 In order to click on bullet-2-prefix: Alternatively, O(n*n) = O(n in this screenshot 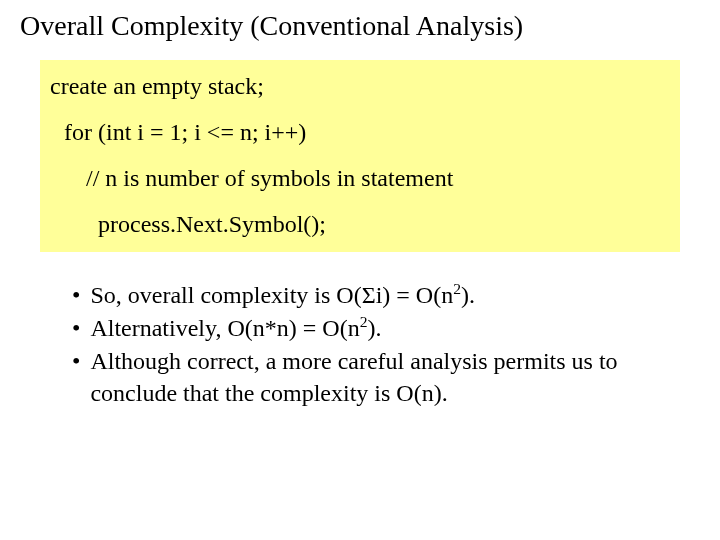, I will do `click(224, 328)`.